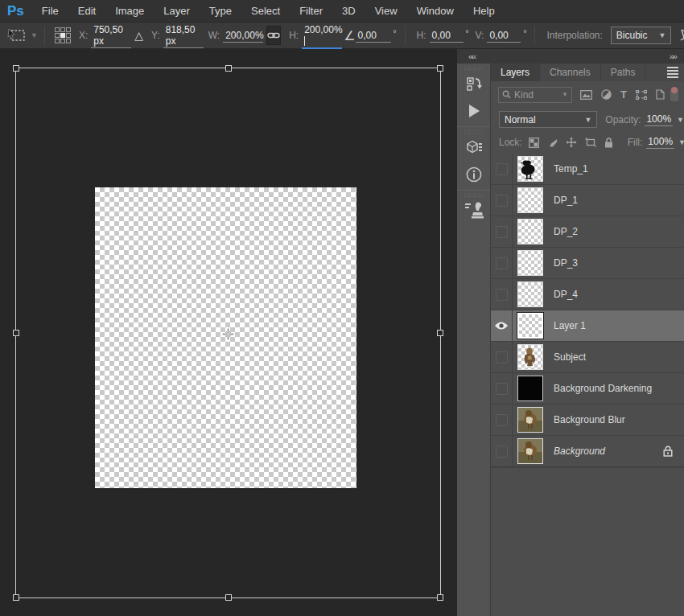 The height and width of the screenshot is (616, 684). What do you see at coordinates (386, 11) in the screenshot?
I see `menu-view: View` at bounding box center [386, 11].